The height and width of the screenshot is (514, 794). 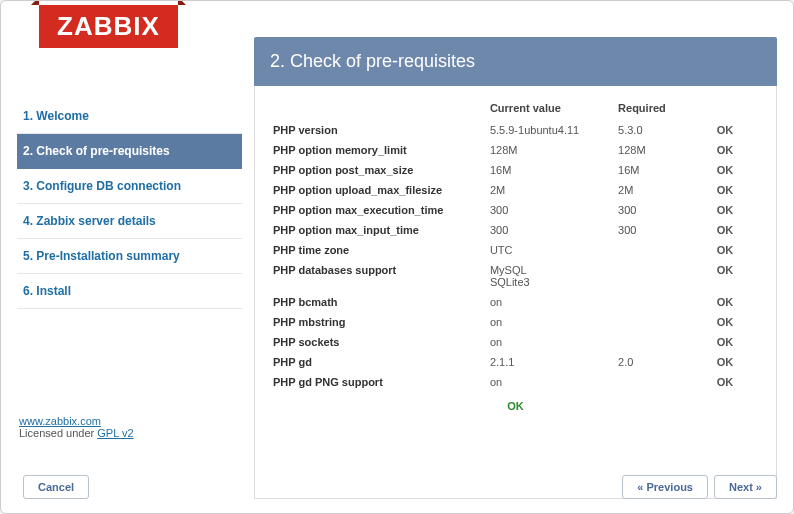 I want to click on table-header-row: Current value Required, so click(x=516, y=108).